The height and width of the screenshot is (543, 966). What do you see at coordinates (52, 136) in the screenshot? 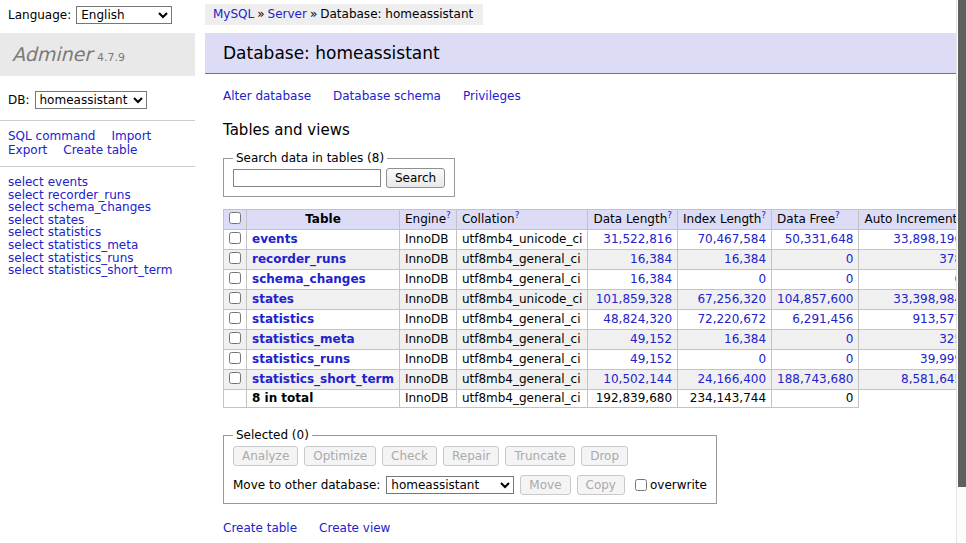
I see `sidebar-link-sql-command: SQL command` at bounding box center [52, 136].